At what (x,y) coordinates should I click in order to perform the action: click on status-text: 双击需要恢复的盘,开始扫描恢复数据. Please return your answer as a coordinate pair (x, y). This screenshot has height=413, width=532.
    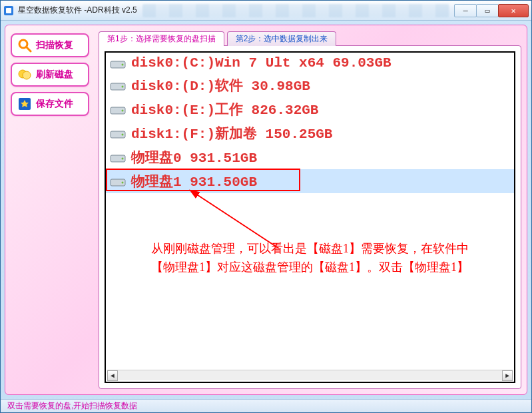
    Looking at the image, I should click on (72, 406).